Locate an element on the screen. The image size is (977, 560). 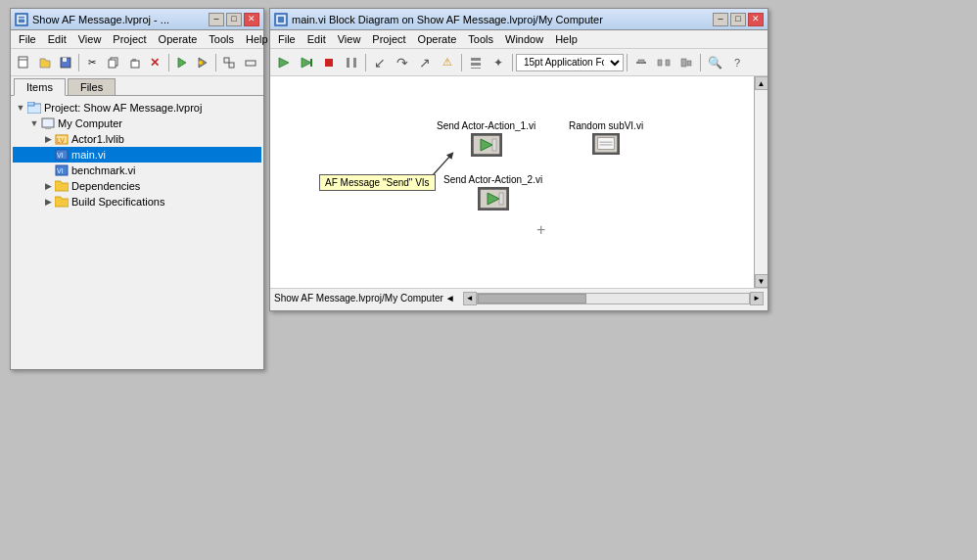
tree-benchmark-label: benchmark.vi is located at coordinates (104, 170).